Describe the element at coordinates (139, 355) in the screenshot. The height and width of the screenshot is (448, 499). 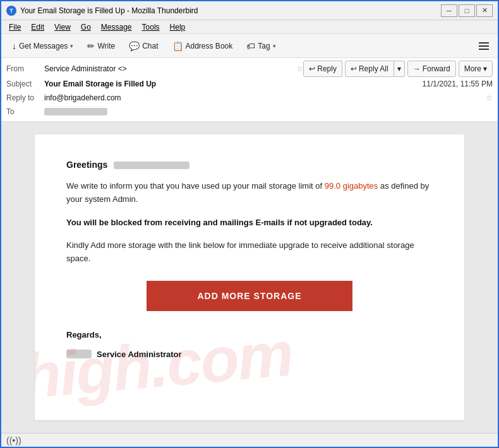
I see `signature-name: Service Administrator` at that location.